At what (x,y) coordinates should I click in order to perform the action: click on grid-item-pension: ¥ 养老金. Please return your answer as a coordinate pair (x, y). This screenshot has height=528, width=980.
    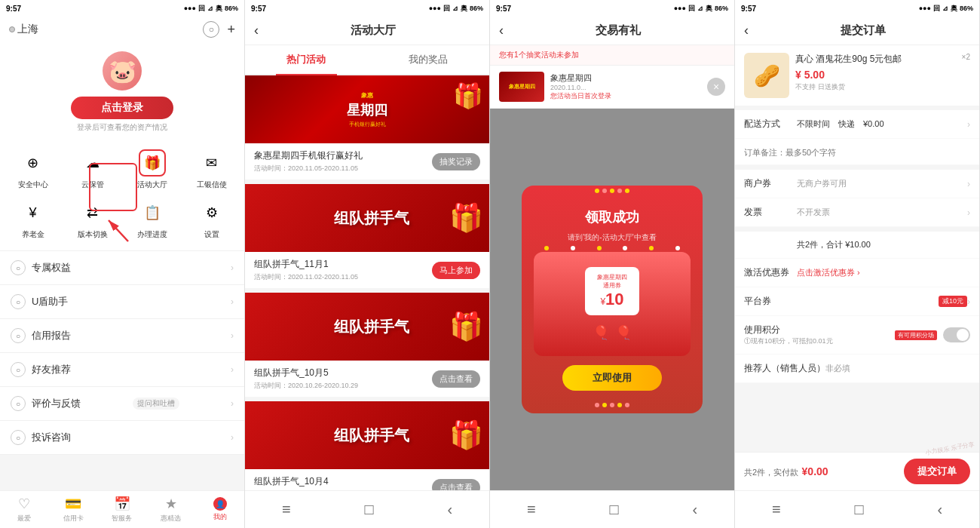
    Looking at the image, I should click on (33, 219).